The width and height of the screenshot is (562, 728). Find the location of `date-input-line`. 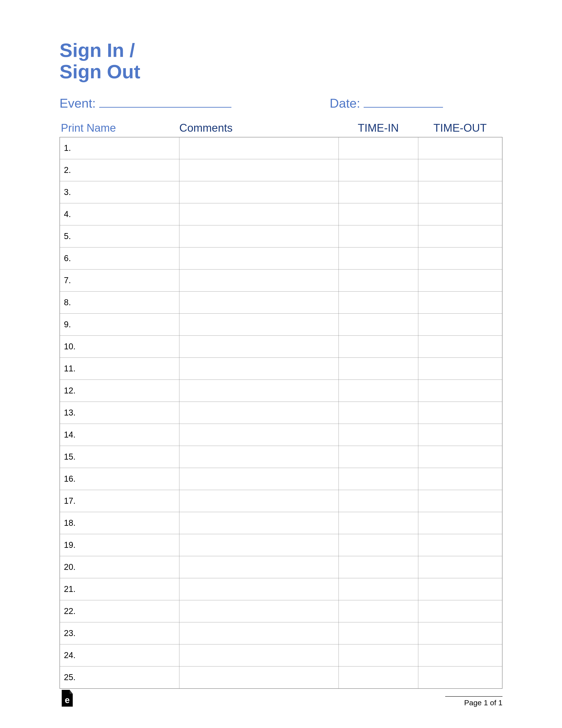

date-input-line is located at coordinates (403, 102).